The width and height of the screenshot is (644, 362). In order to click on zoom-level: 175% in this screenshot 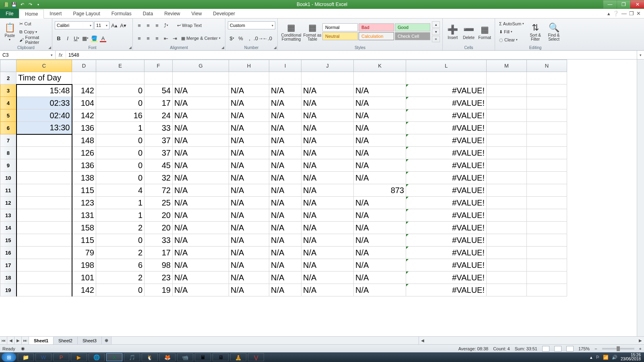, I will do `click(584, 349)`.